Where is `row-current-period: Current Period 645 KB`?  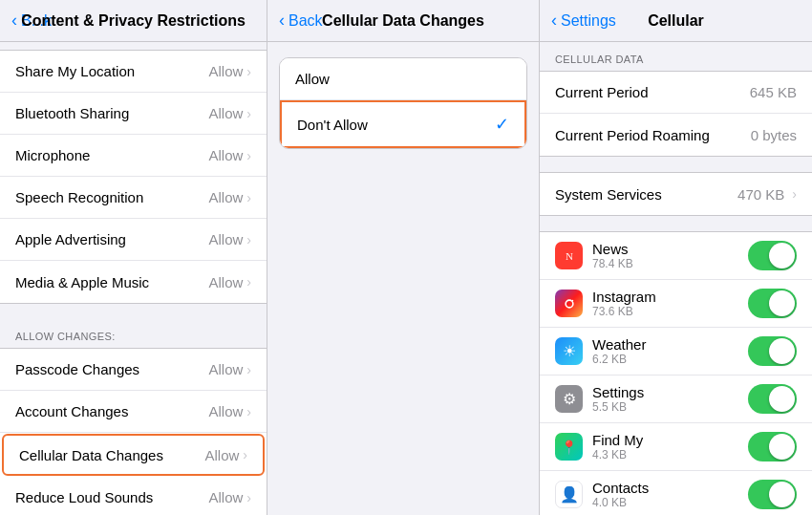 row-current-period: Current Period 645 KB is located at coordinates (676, 93).